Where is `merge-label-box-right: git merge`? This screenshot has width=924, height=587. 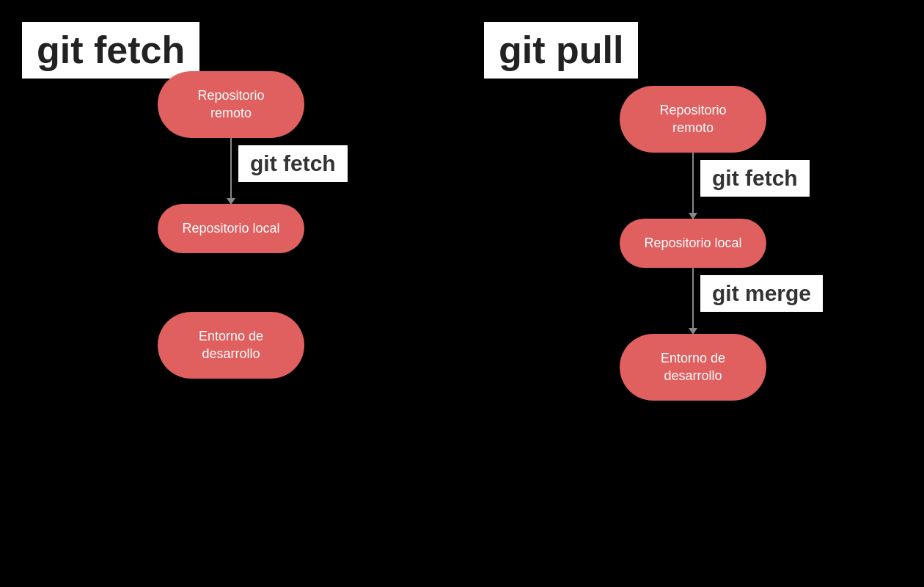 merge-label-box-right: git merge is located at coordinates (761, 294).